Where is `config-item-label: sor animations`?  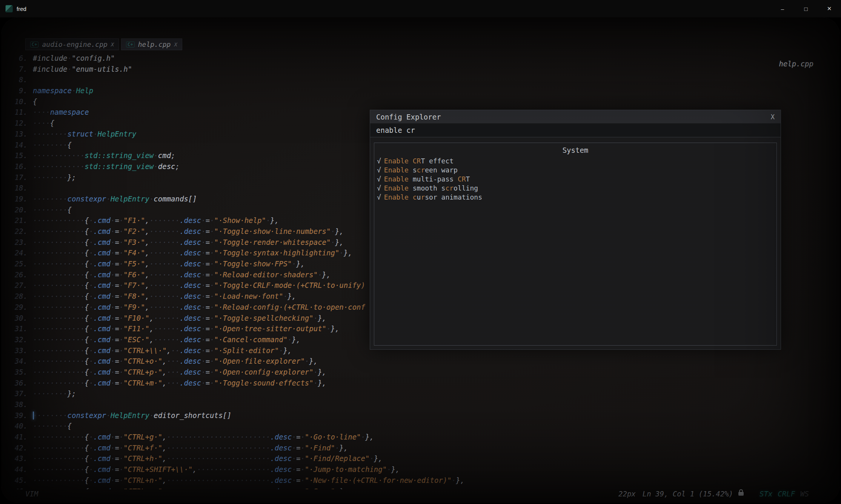
config-item-label: sor animations is located at coordinates (454, 197).